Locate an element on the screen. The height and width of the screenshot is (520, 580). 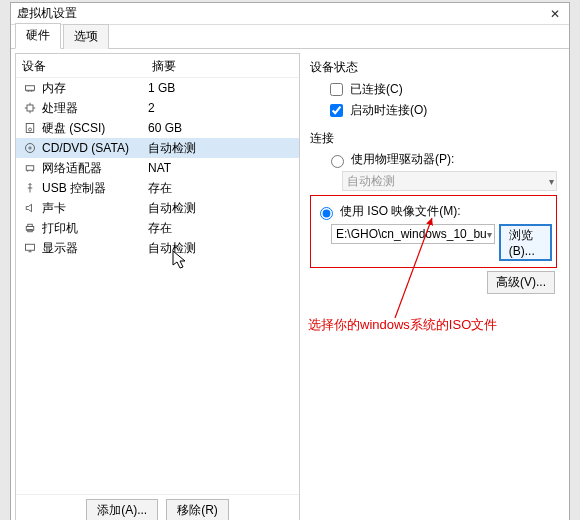
tabstrip: 硬件 选项 is located at coordinates (290, 37).